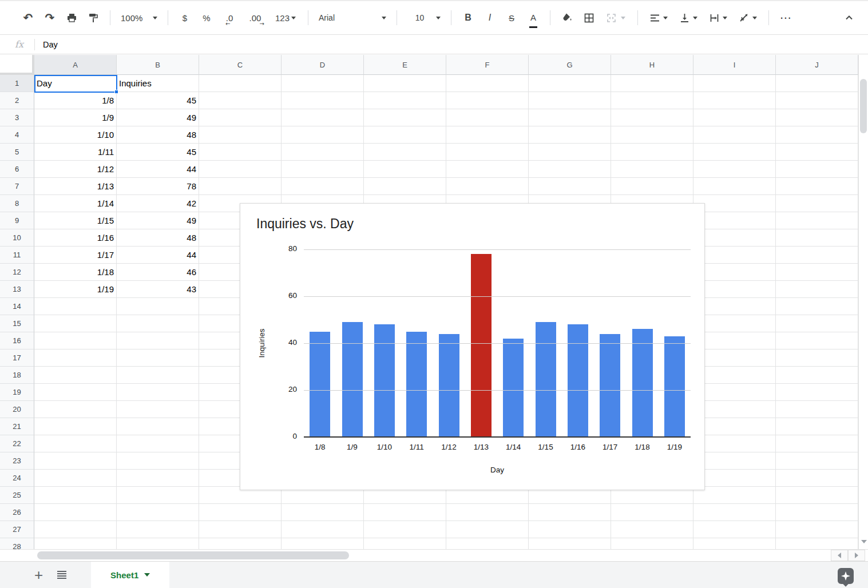 The height and width of the screenshot is (588, 868). What do you see at coordinates (240, 65) in the screenshot?
I see `column-header-C: C` at bounding box center [240, 65].